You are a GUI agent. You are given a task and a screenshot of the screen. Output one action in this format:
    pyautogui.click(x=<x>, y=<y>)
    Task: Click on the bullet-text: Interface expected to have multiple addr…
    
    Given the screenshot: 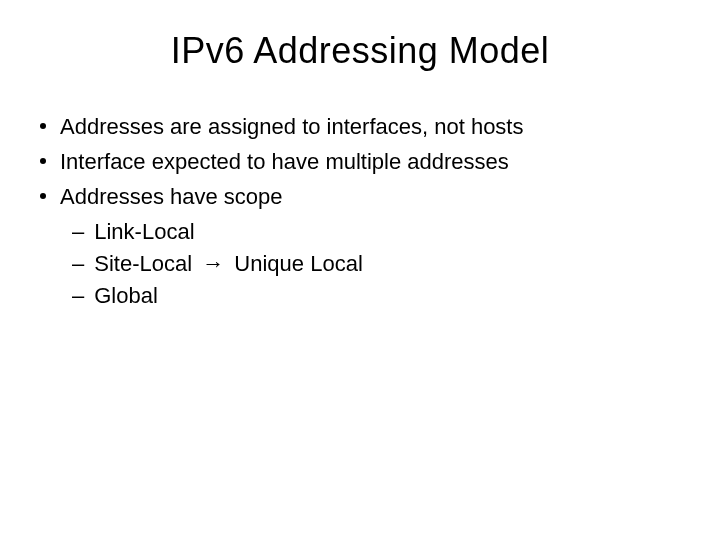 What is the action you would take?
    pyautogui.click(x=284, y=162)
    